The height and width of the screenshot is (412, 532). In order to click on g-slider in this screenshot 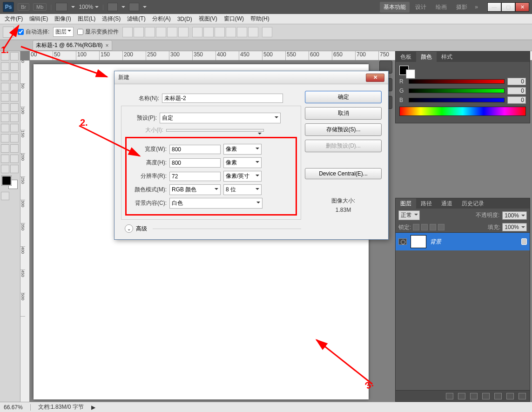, I will do `click(457, 91)`.